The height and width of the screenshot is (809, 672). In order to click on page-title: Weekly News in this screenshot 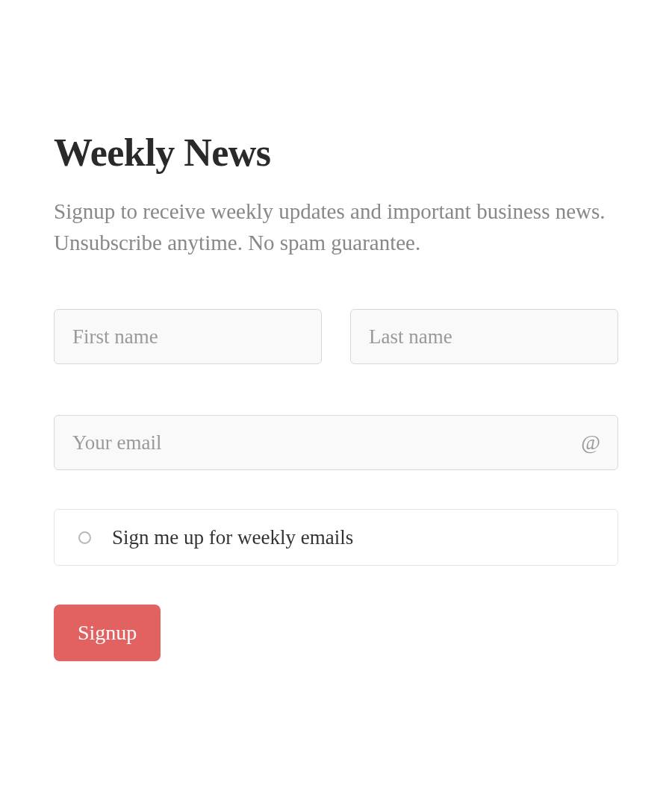, I will do `click(336, 152)`.